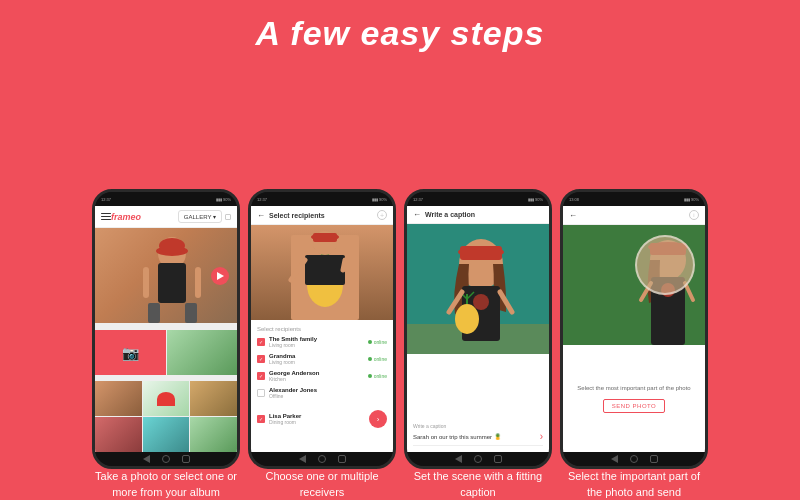 Image resolution: width=800 pixels, height=500 pixels. What do you see at coordinates (634, 388) in the screenshot?
I see `crop-instruction: Select the most important part of the ph…` at bounding box center [634, 388].